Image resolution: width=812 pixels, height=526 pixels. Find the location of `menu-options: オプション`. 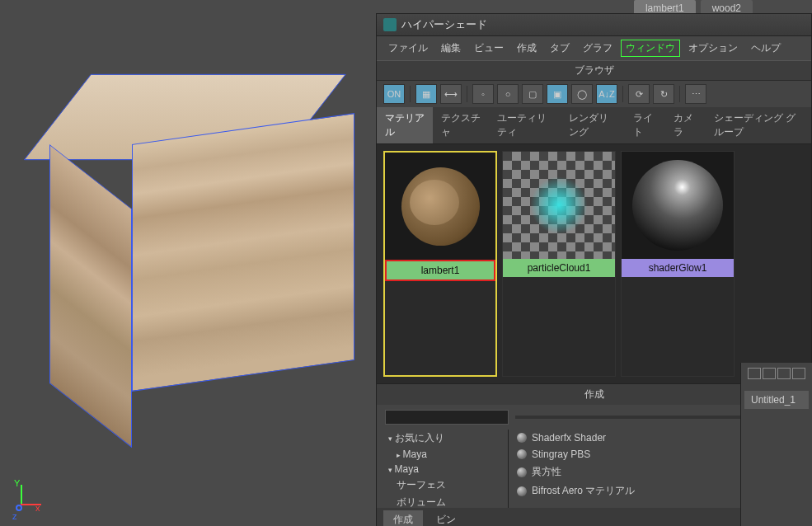

menu-options: オプション is located at coordinates (713, 48).